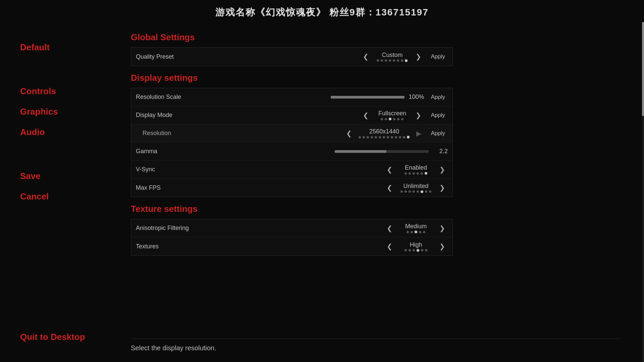 This screenshot has height=362, width=644. What do you see at coordinates (64, 112) in the screenshot?
I see `sidebar-item-graphics: Graphics` at bounding box center [64, 112].